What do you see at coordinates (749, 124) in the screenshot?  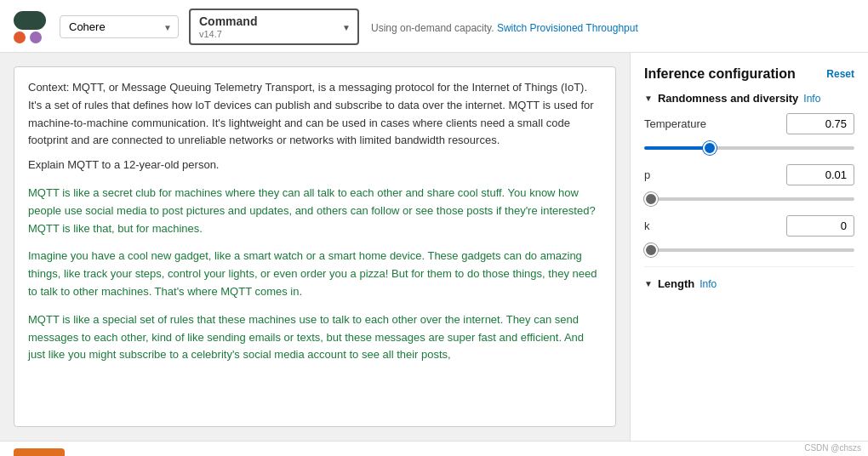 I see `temperature-row: Temperature` at bounding box center [749, 124].